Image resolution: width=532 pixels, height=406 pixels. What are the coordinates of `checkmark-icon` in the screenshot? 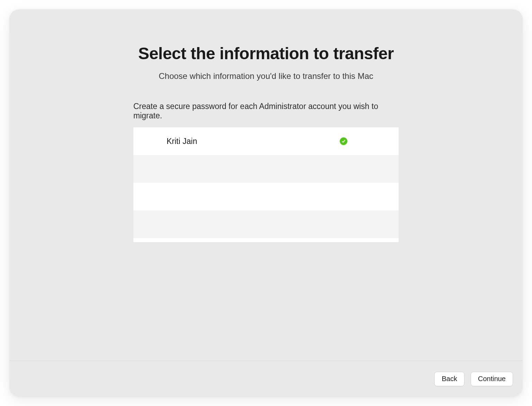 It's located at (344, 141).